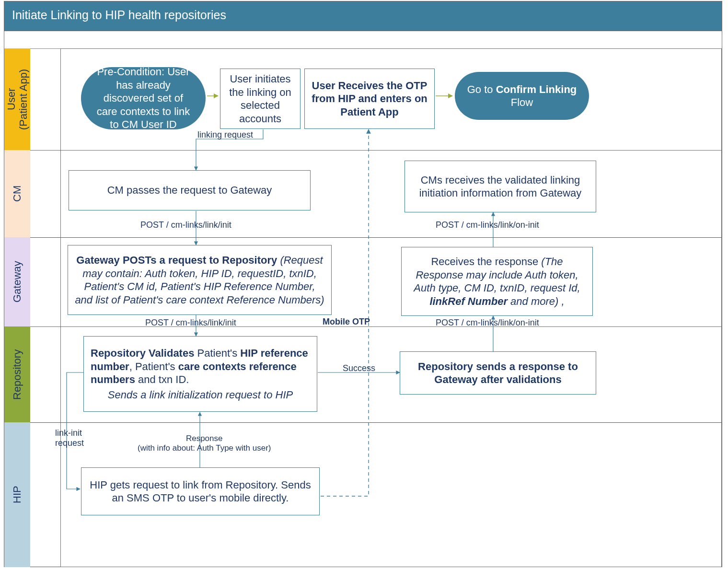 The width and height of the screenshot is (728, 570). Describe the element at coordinates (359, 368) in the screenshot. I see `label-success: Success` at that location.